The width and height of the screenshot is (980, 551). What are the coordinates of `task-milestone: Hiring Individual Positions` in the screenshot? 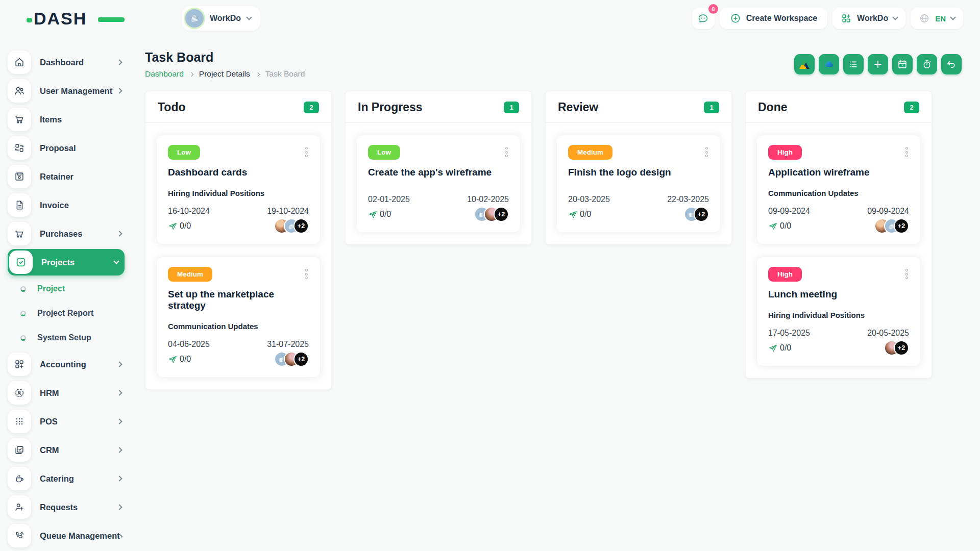 It's located at (839, 315).